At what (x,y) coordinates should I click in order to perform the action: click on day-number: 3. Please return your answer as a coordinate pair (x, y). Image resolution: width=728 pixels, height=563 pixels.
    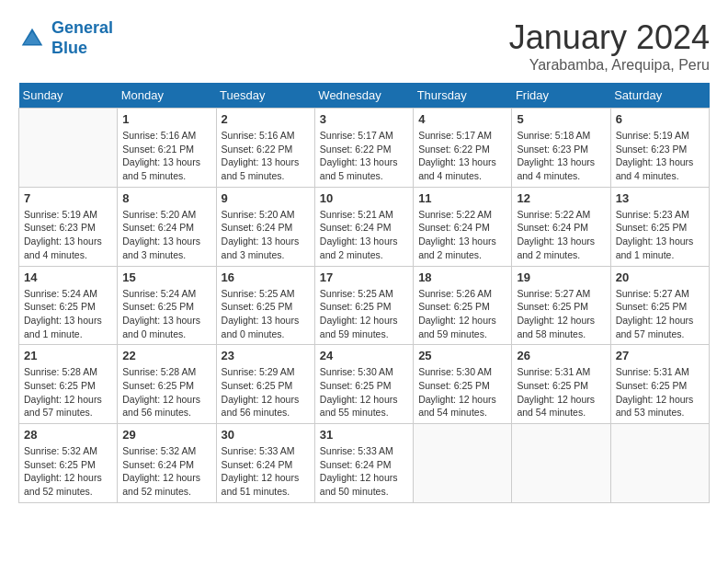
    Looking at the image, I should click on (364, 120).